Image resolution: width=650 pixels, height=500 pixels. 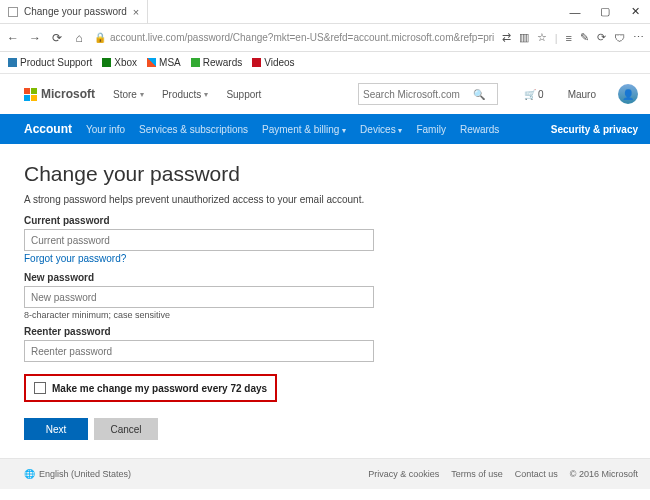 What do you see at coordinates (584, 38) in the screenshot?
I see `notes-icon: ✎` at bounding box center [584, 38].